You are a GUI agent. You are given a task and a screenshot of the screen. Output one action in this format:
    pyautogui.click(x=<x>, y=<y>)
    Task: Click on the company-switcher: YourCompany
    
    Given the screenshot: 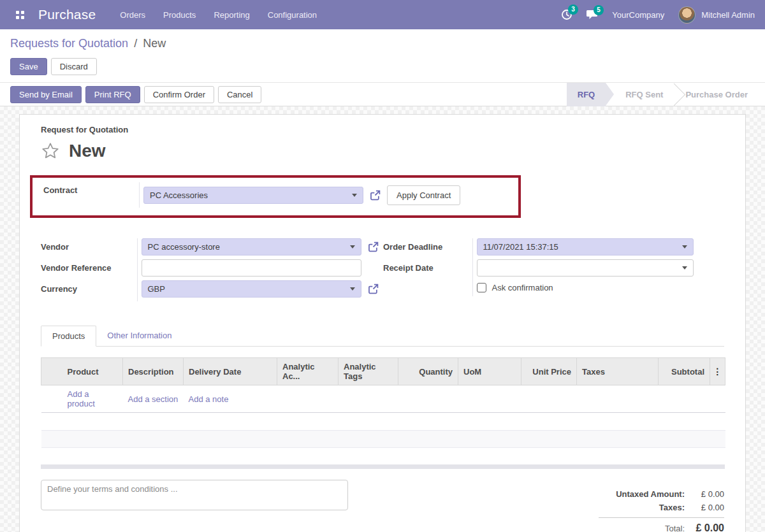 What is the action you would take?
    pyautogui.click(x=638, y=15)
    